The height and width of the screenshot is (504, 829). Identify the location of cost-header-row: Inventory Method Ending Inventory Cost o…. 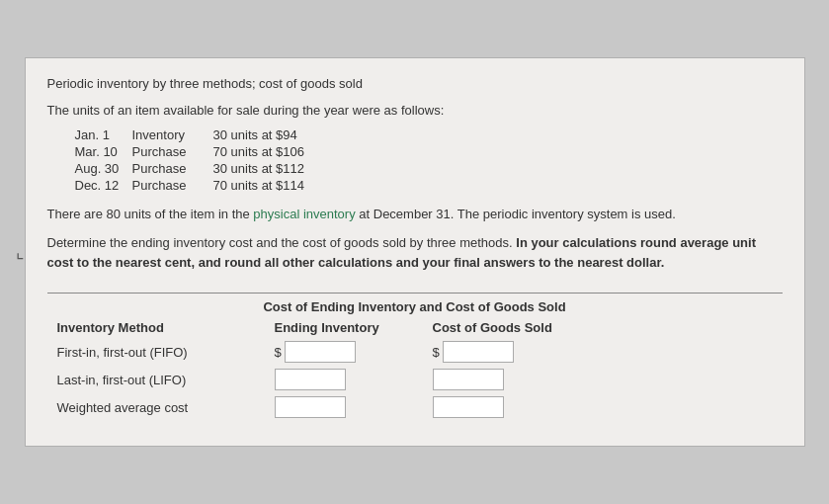
(420, 328).